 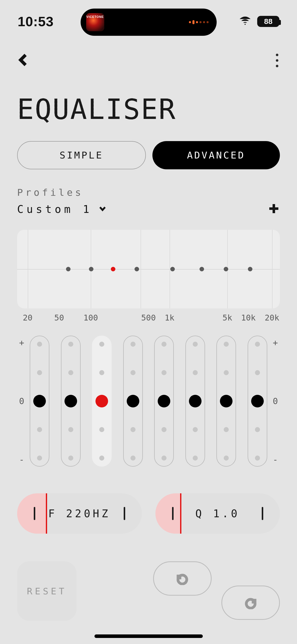 What do you see at coordinates (168, 513) in the screenshot?
I see `q-fill` at bounding box center [168, 513].